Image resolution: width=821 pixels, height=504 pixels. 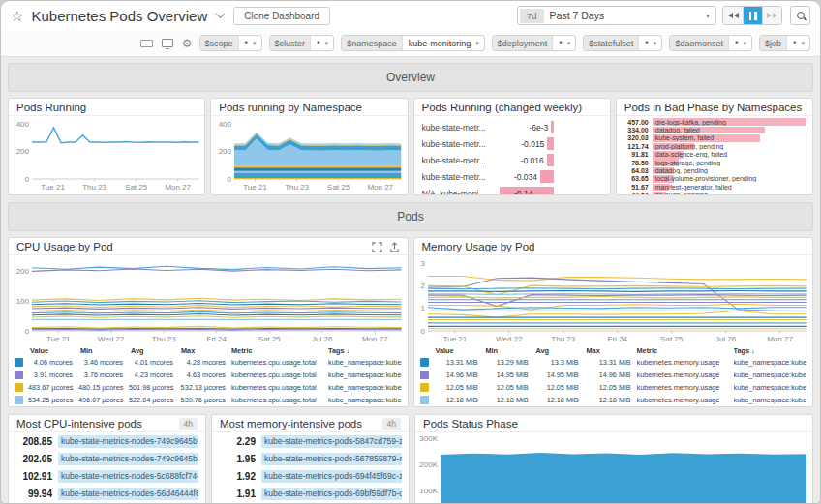 I want to click on memory-usage-chart: 0123Tue 21Wed 22Thu 23Fri 24Sat 25Jul 26…, so click(x=614, y=300).